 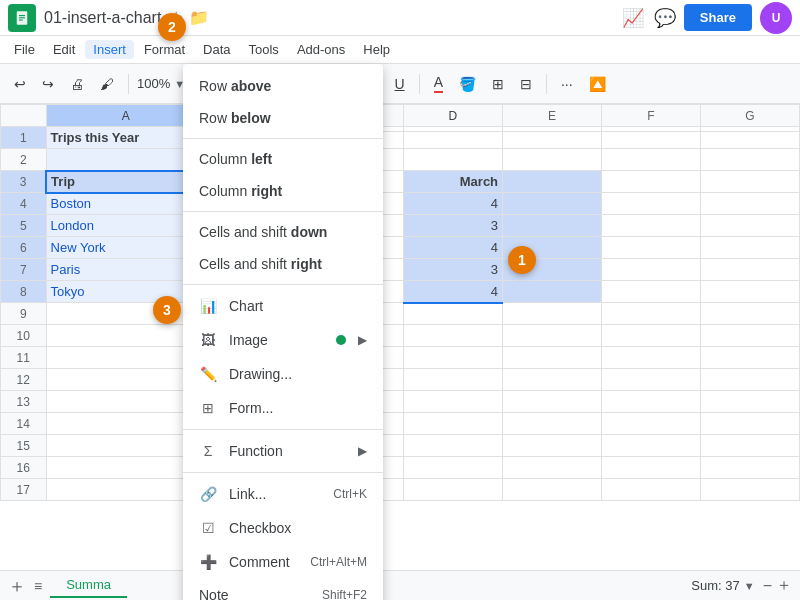 What do you see at coordinates (283, 528) in the screenshot?
I see `insert-checkbox: ☑ Checkbox` at bounding box center [283, 528].